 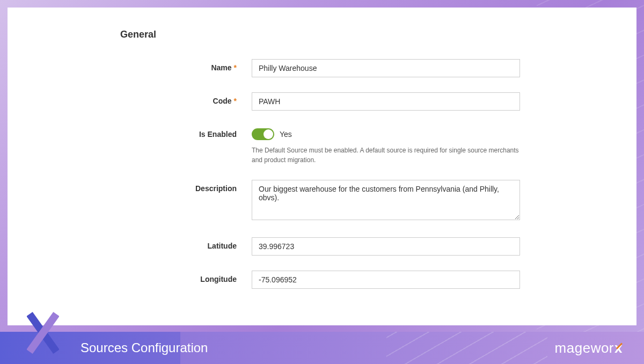 I want to click on longitude-input, so click(x=386, y=280).